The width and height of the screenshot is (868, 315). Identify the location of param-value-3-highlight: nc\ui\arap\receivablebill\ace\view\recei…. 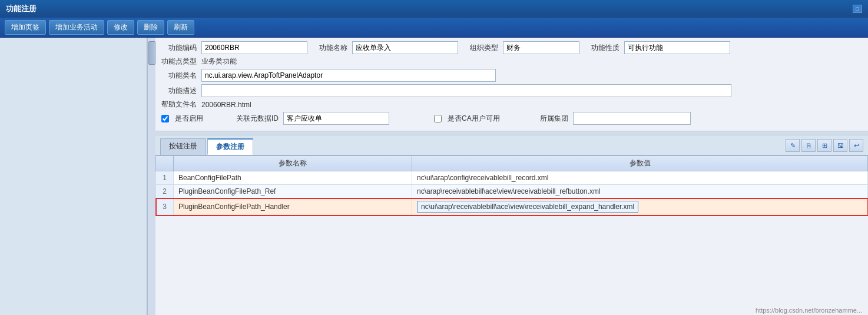
(528, 207).